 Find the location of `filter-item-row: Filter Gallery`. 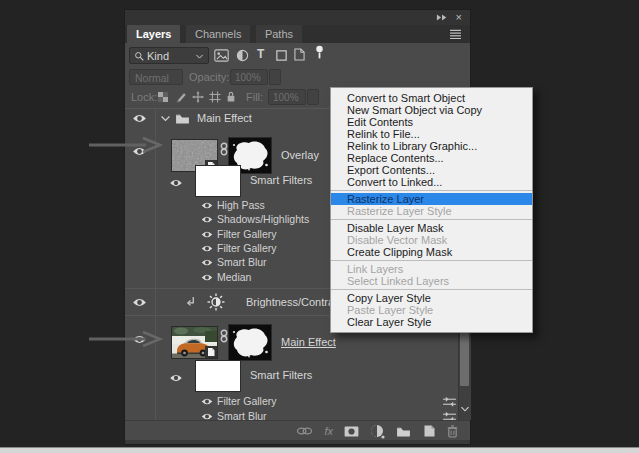

filter-item-row: Filter Gallery is located at coordinates (292, 401).